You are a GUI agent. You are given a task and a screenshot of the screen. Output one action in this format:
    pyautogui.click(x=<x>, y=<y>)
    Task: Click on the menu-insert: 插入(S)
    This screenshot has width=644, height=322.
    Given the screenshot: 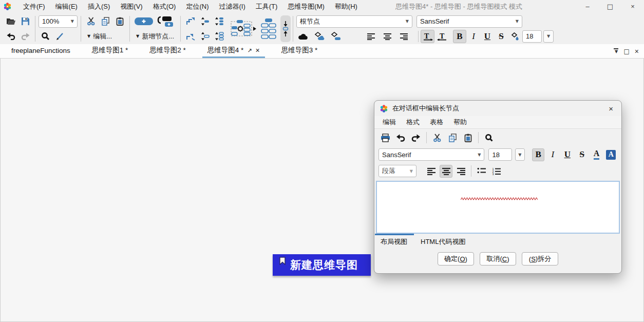 What is the action you would take?
    pyautogui.click(x=99, y=7)
    